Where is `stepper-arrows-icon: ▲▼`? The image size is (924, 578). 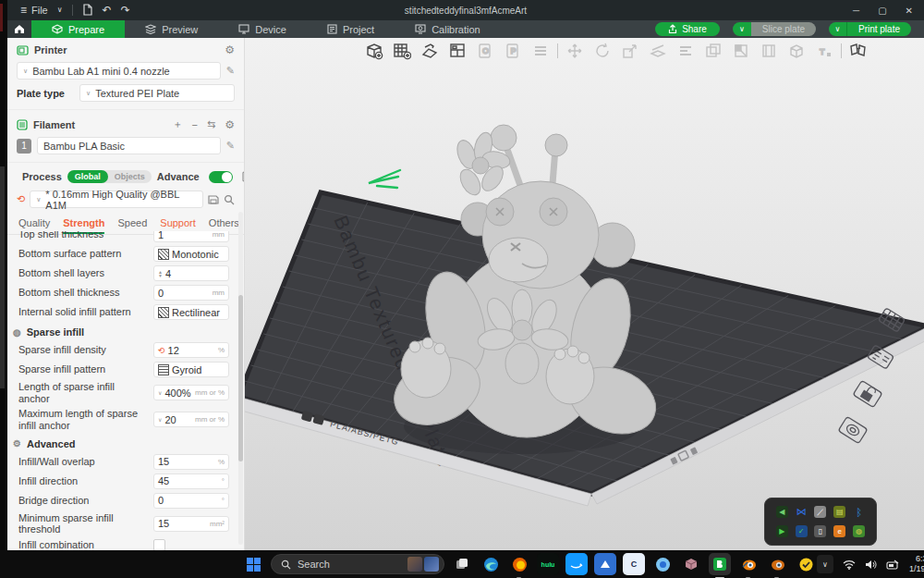
stepper-arrows-icon: ▲▼ is located at coordinates (161, 274).